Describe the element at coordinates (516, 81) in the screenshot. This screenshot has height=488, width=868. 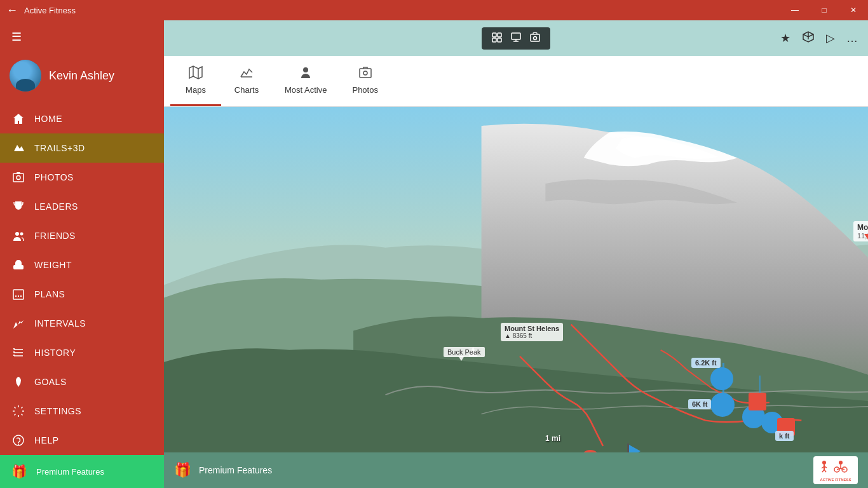
I see `tabbar: Maps Charts Most Active` at that location.